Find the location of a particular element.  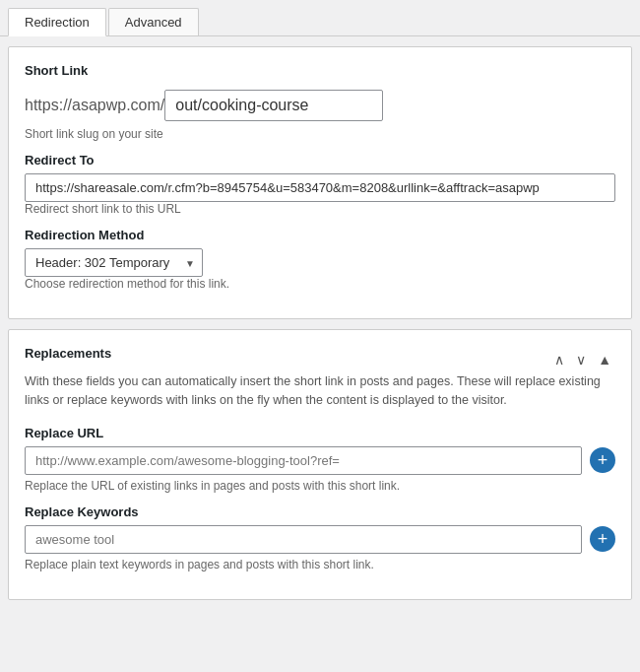

redirection-method-group: Redirection Method Header: 301 Permanent… is located at coordinates (320, 259).